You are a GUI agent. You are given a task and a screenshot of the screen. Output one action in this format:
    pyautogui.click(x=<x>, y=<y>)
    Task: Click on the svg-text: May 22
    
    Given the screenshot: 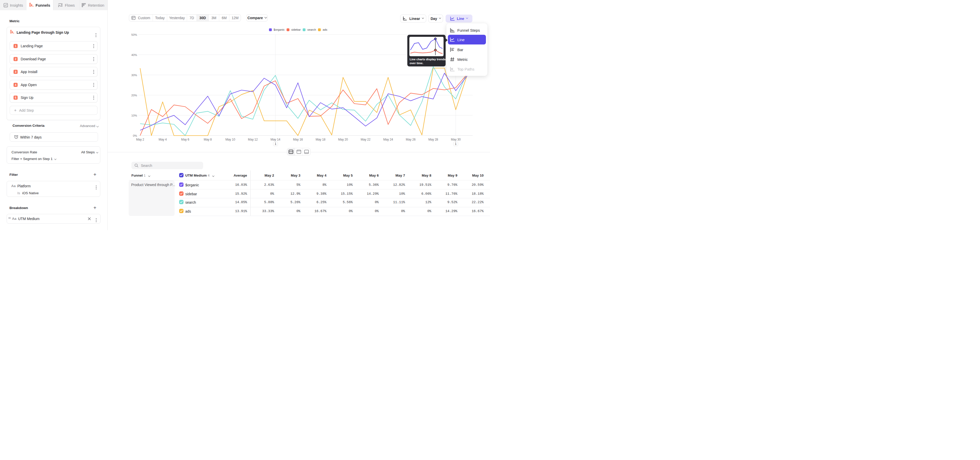 What is the action you would take?
    pyautogui.click(x=366, y=139)
    